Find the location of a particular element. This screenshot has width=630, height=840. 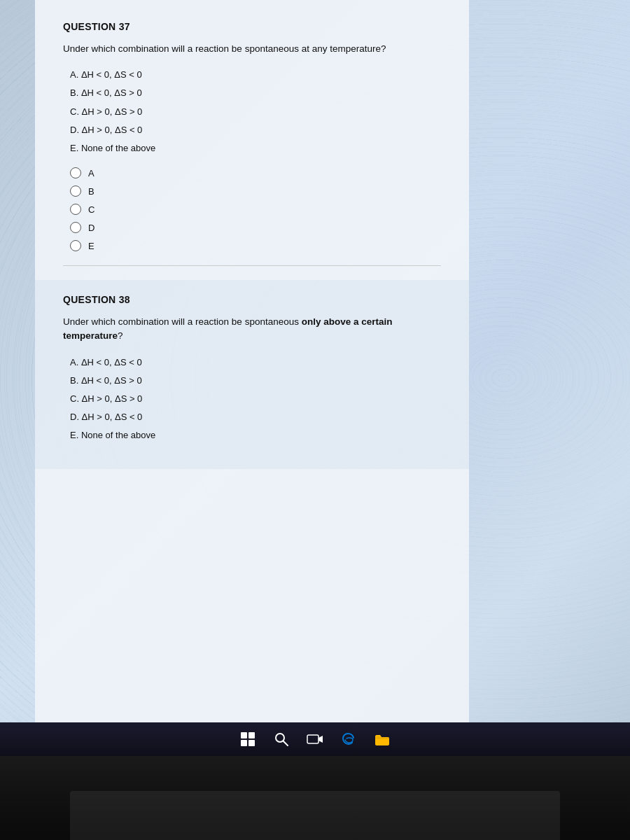

q38-answer-b: B. ΔH < 0, ΔS > 0 is located at coordinates (255, 381).